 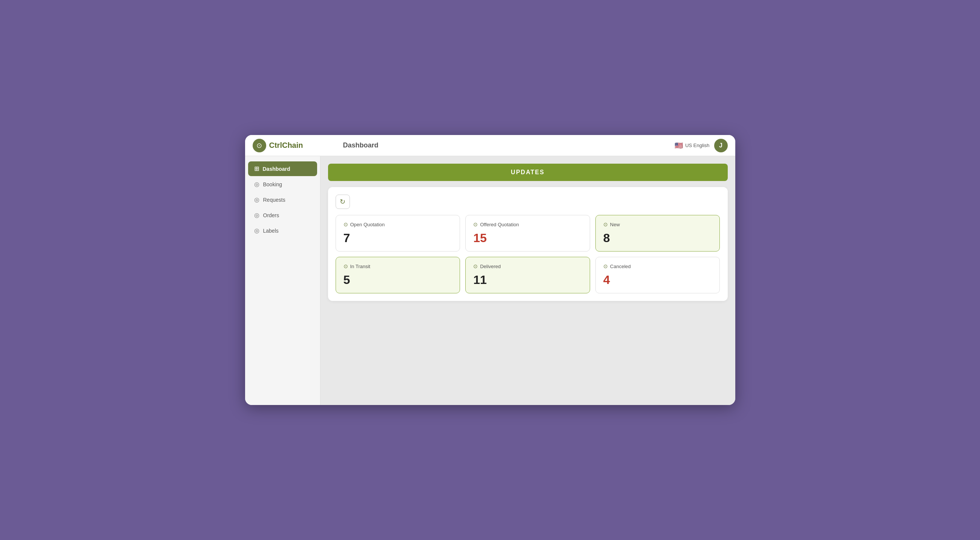 What do you see at coordinates (343, 202) in the screenshot?
I see `refresh-button: ↻` at bounding box center [343, 202].